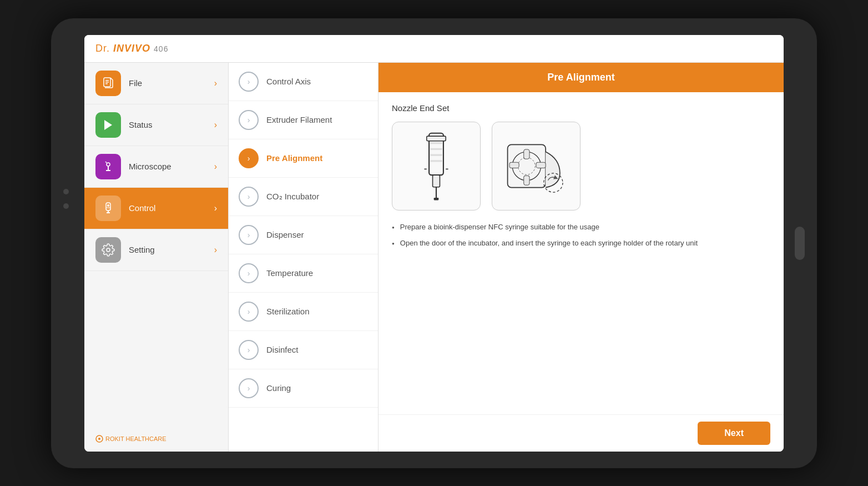 Image resolution: width=868 pixels, height=486 pixels. What do you see at coordinates (581, 236) in the screenshot?
I see `bullet-list: Prepare a bioink-dispenser NFC syringe s…` at bounding box center [581, 236].